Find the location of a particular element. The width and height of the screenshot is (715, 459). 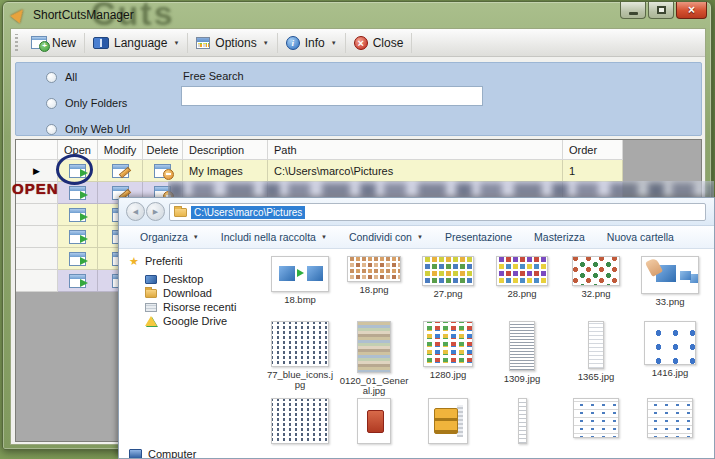

sidebar-item-desktop: Desktop is located at coordinates (174, 279).